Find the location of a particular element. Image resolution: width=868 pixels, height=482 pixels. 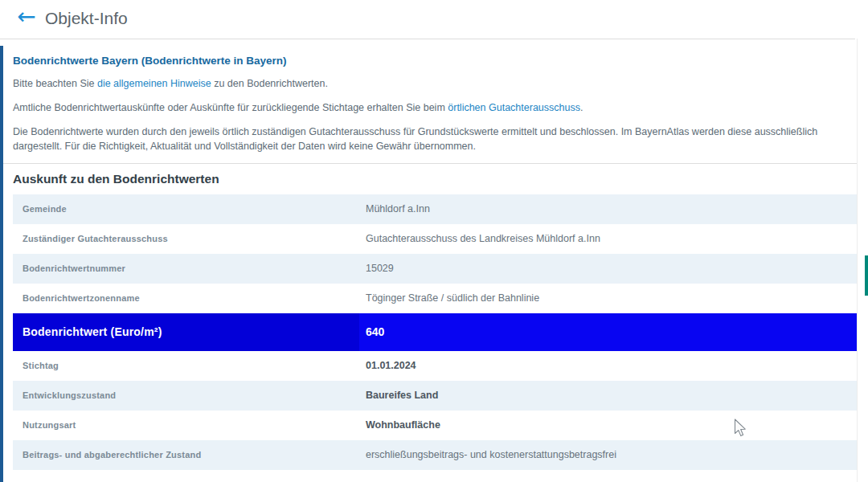

row-value: erschließungsbeitrags- und kostenerstatt… is located at coordinates (612, 455).